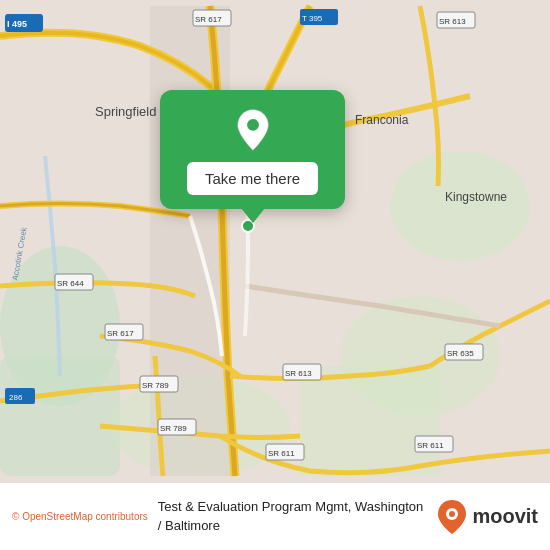 The height and width of the screenshot is (550, 550). What do you see at coordinates (252, 178) in the screenshot?
I see `take-me-there-button: Take me there` at bounding box center [252, 178].